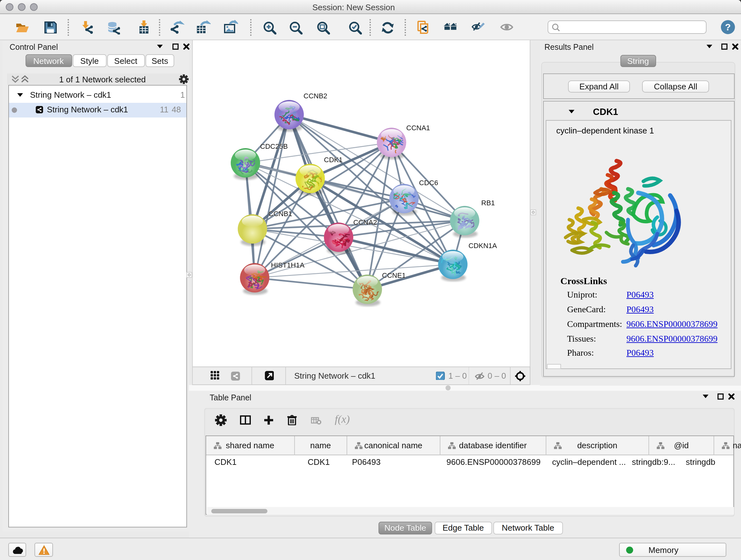 The image size is (741, 560). What do you see at coordinates (482, 245) in the screenshot?
I see `svg-text: CDKN1A` at bounding box center [482, 245].